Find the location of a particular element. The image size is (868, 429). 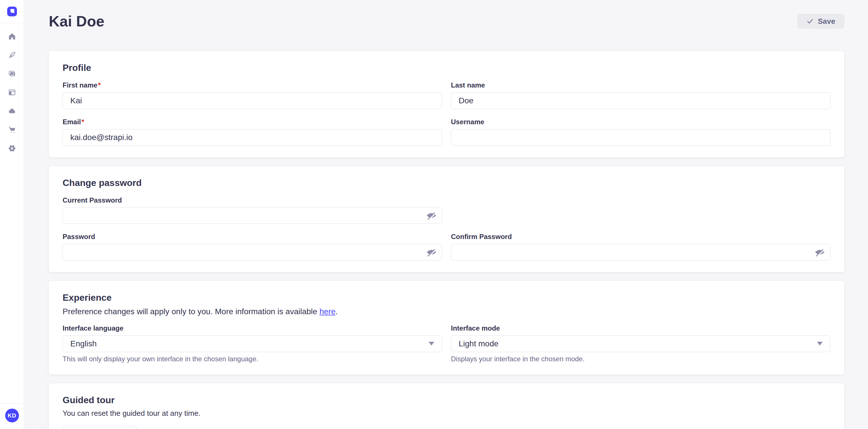

interface-mode-select: Light mode is located at coordinates (641, 344).